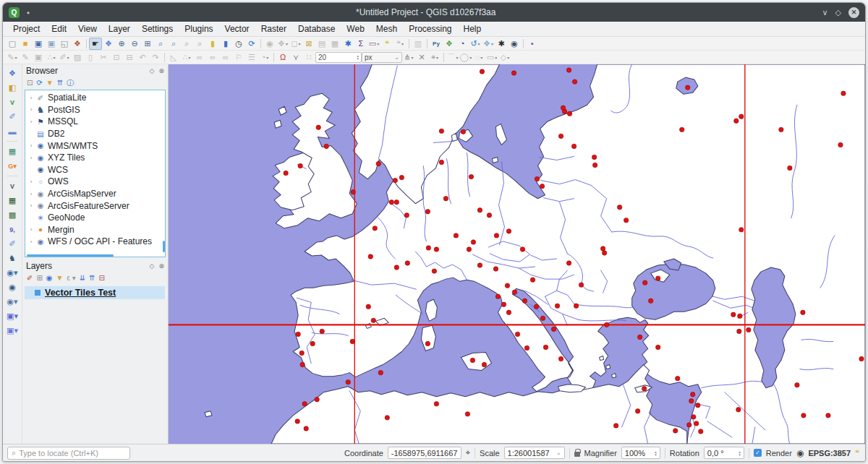  Describe the element at coordinates (12, 244) in the screenshot. I see `add-spatialite-layer: ✐` at that location.